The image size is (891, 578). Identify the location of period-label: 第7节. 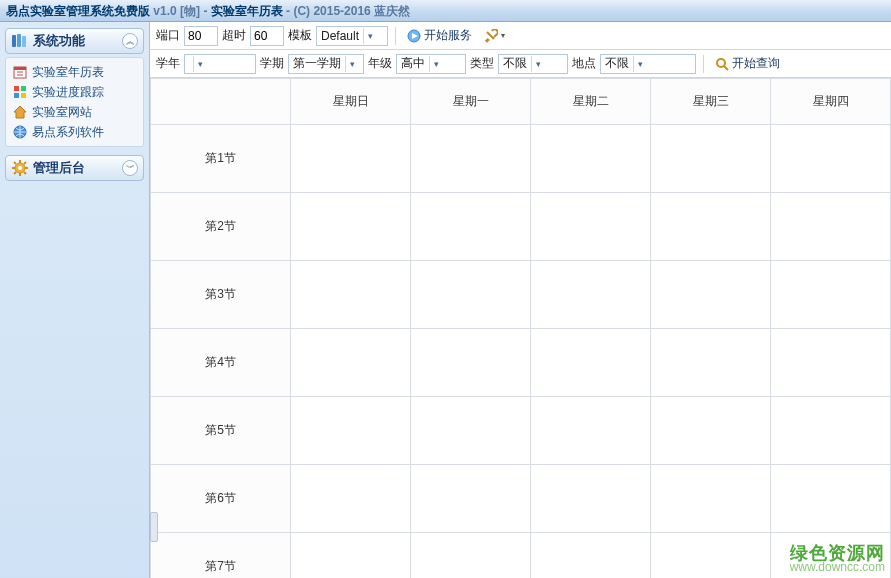
(221, 556).